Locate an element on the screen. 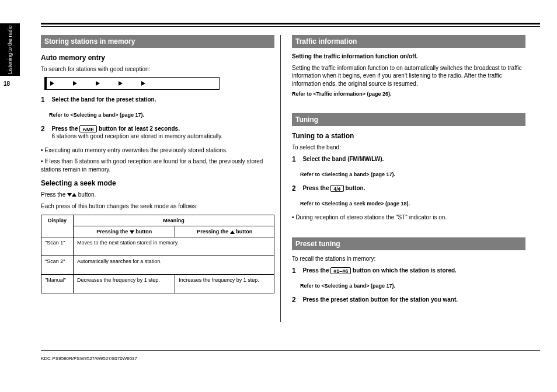 The image size is (557, 392). traffic-lead: Setting the traffic information function… is located at coordinates (409, 57).